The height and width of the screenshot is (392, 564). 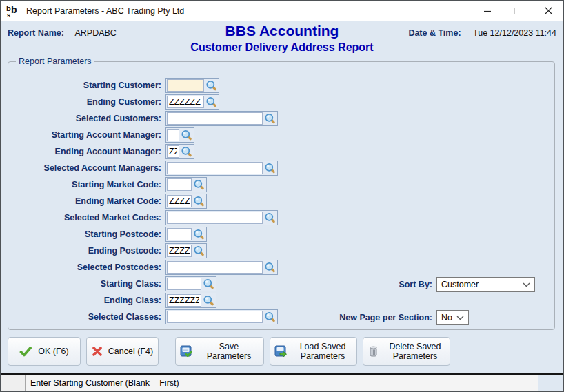 I want to click on maximize-button, so click(x=518, y=11).